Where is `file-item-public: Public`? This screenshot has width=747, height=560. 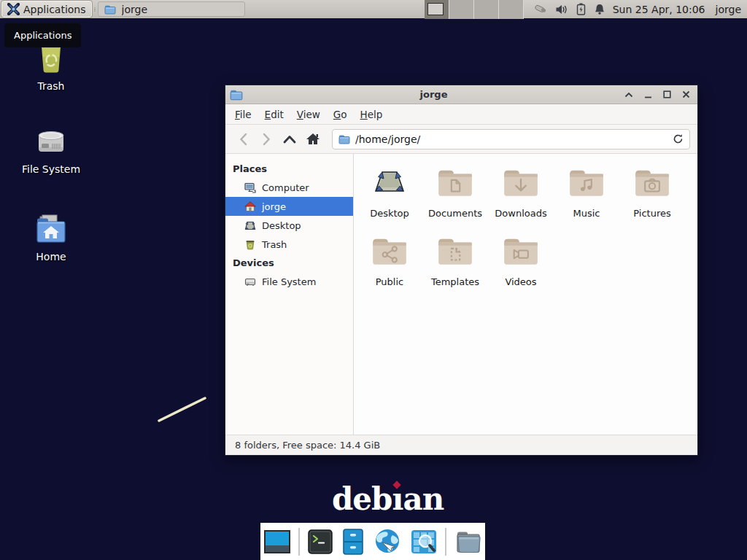
file-item-public: Public is located at coordinates (390, 268).